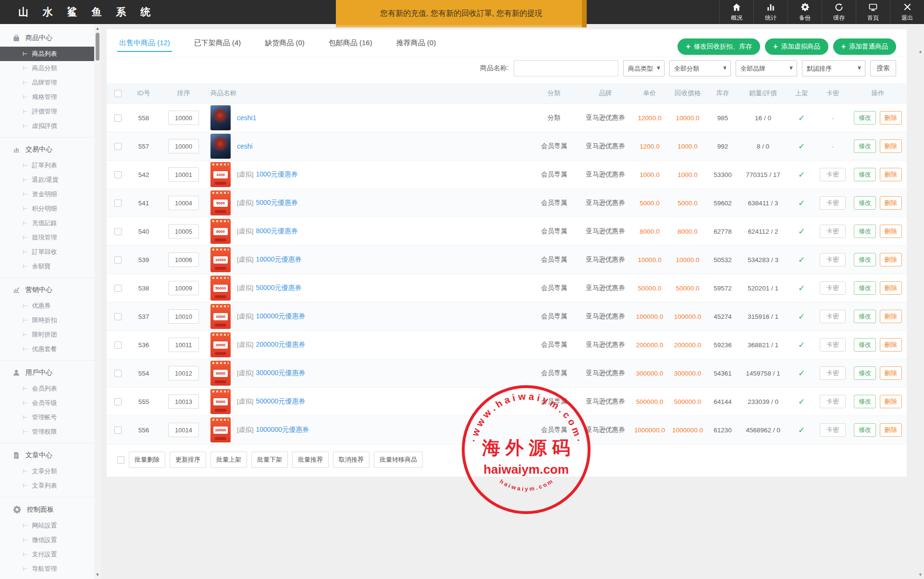 The image size is (924, 579). I want to click on sidebar-item-文章列表: ⊢文章列表, so click(47, 486).